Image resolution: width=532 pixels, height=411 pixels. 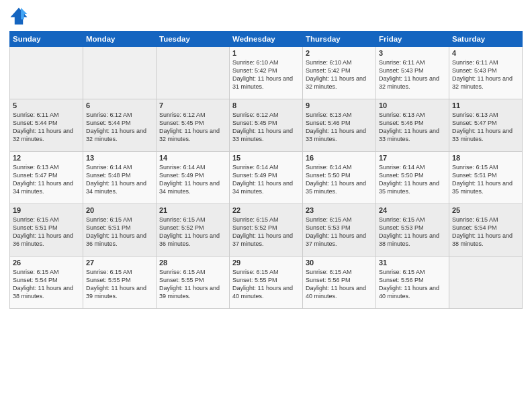 I want to click on logo, so click(x=20, y=16).